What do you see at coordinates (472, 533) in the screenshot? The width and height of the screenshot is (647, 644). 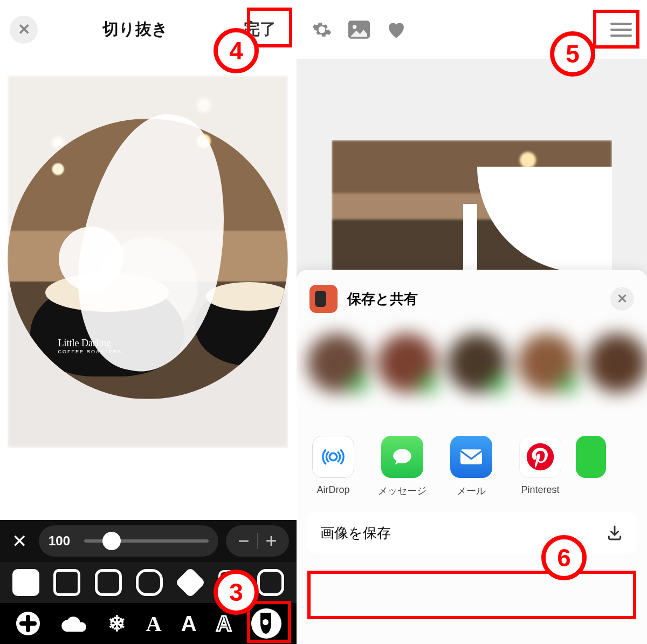 I see `save-image-action: 画像を保存` at bounding box center [472, 533].